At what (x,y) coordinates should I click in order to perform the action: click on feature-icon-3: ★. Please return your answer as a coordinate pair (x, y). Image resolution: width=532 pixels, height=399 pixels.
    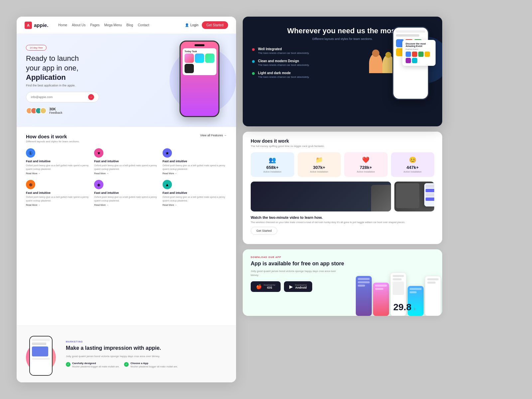
    Looking at the image, I should click on (167, 153).